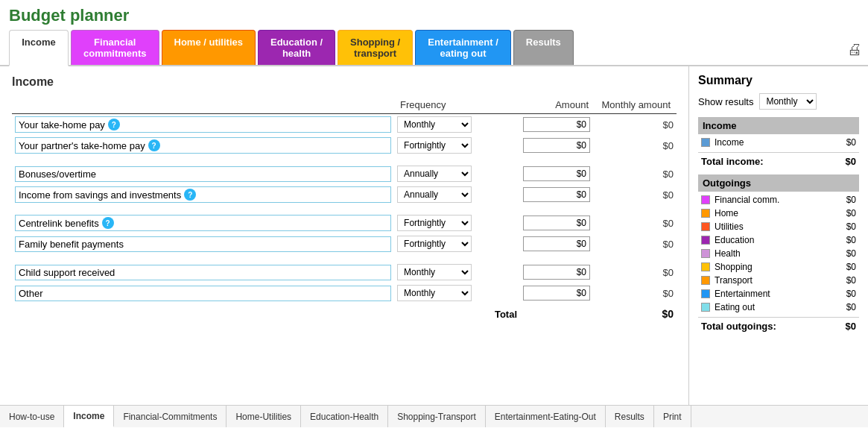 Image resolution: width=868 pixels, height=431 pixels. What do you see at coordinates (706, 227) in the screenshot?
I see `utilities-color-box` at bounding box center [706, 227].